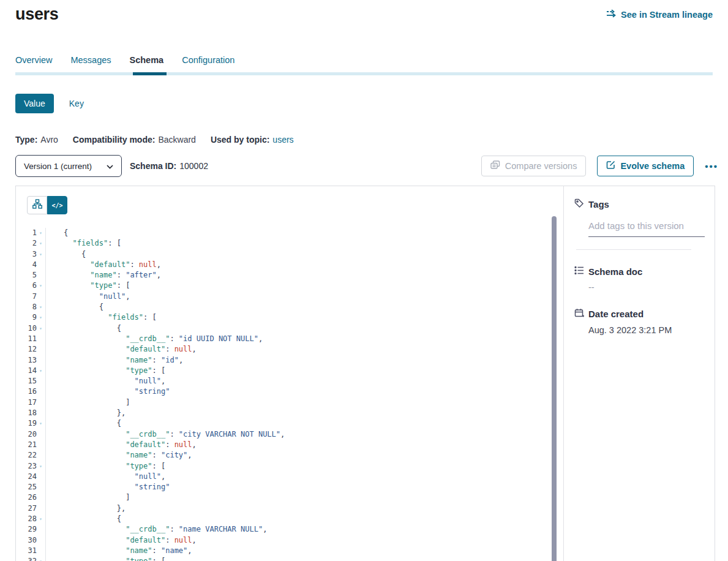 This screenshot has width=728, height=561. Describe the element at coordinates (147, 60) in the screenshot. I see `tab-schema: Schema` at that location.